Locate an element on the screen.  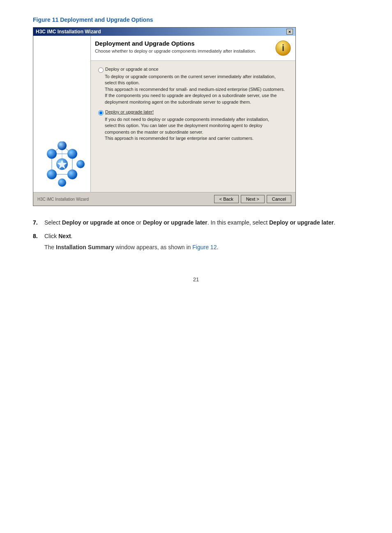
option-deploy-at-once-label: Deploy or upgrade at once is located at coordinates (132, 69).